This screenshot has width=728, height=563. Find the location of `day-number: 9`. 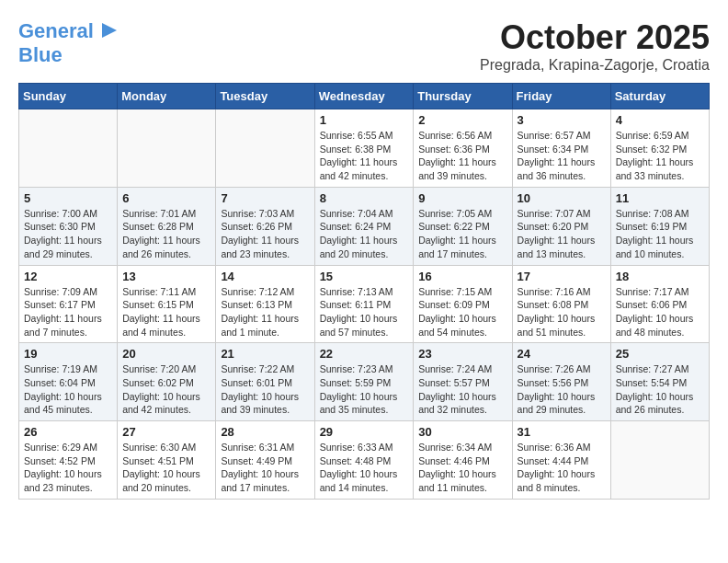

day-number: 9 is located at coordinates (462, 199).